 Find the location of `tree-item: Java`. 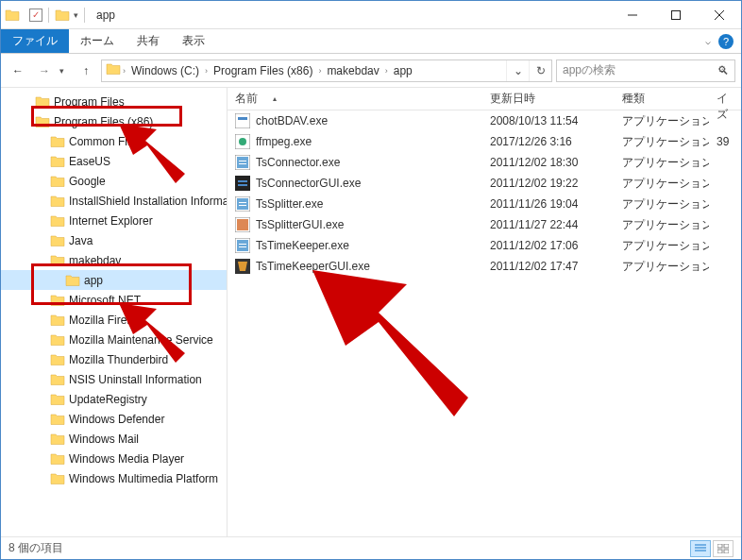

tree-item: Java is located at coordinates (113, 240).